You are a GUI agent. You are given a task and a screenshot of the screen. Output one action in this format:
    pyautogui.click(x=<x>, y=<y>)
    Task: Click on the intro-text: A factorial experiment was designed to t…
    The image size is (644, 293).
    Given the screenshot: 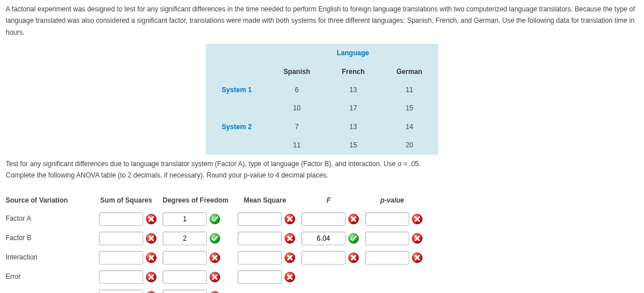 What is the action you would take?
    pyautogui.click(x=322, y=20)
    